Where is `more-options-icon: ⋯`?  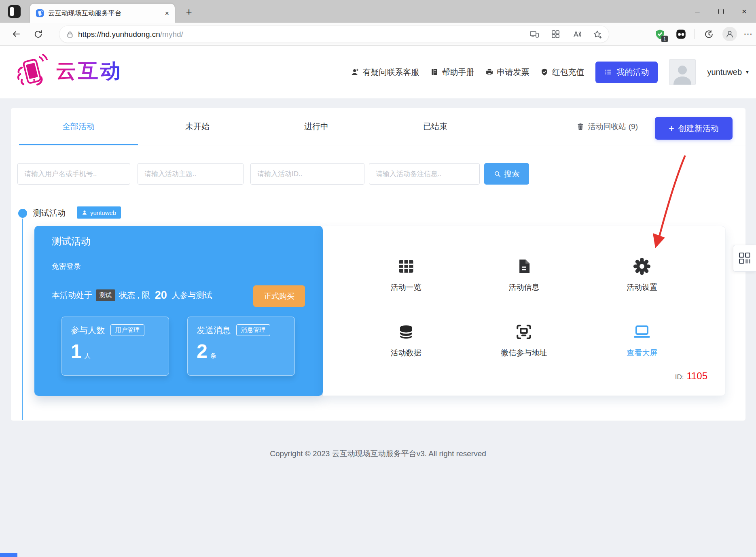
more-options-icon: ⋯ is located at coordinates (748, 34).